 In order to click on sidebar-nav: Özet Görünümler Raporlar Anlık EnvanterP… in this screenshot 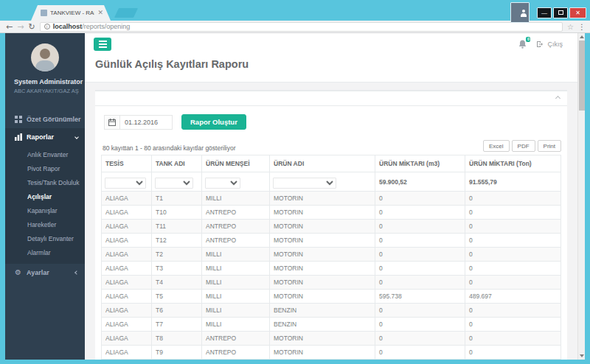, I will do `click(45, 196)`.